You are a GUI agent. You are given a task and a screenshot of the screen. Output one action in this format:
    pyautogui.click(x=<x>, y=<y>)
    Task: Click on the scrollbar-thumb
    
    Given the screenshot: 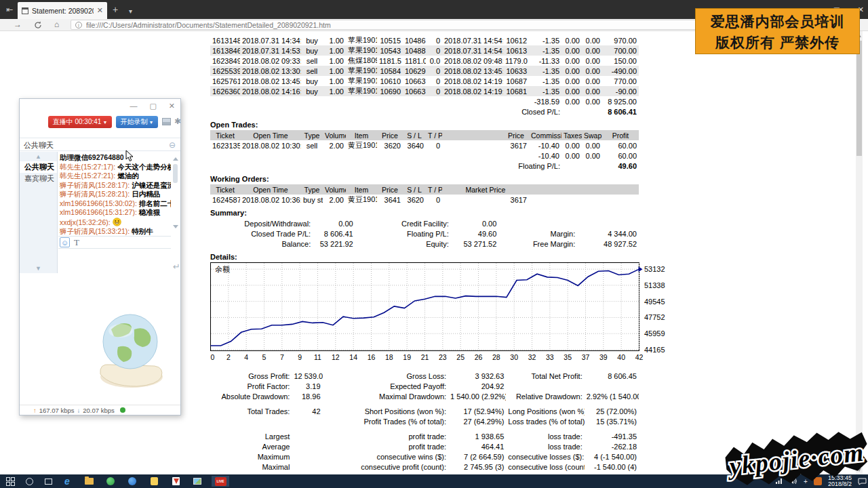 What is the action you would take?
    pyautogui.click(x=859, y=98)
    